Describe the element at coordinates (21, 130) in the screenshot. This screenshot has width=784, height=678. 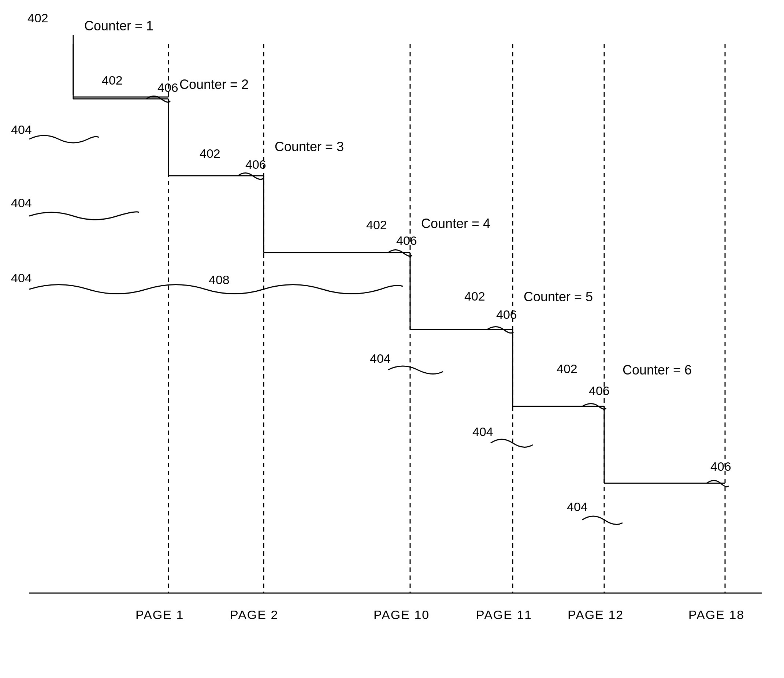
I see `ref404-1: 404` at that location.